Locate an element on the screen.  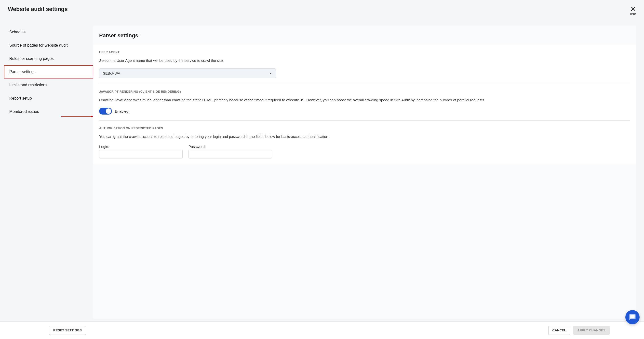
reset-settings-button: RESET SETTINGS is located at coordinates (68, 330).